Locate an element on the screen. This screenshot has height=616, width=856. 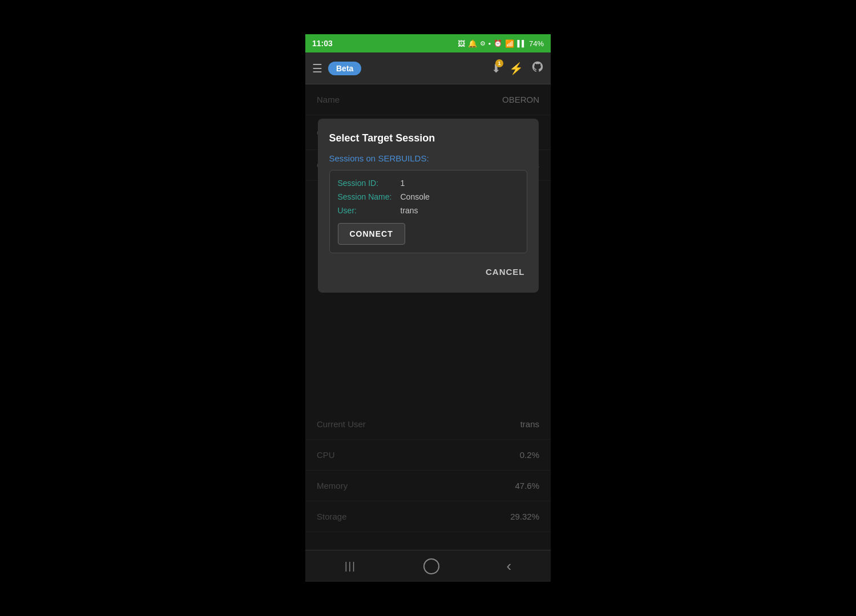
status-icons: 🖼 🔔 ⚙ ● ⏰ 📶 ▌▌ 74% is located at coordinates (501, 43).